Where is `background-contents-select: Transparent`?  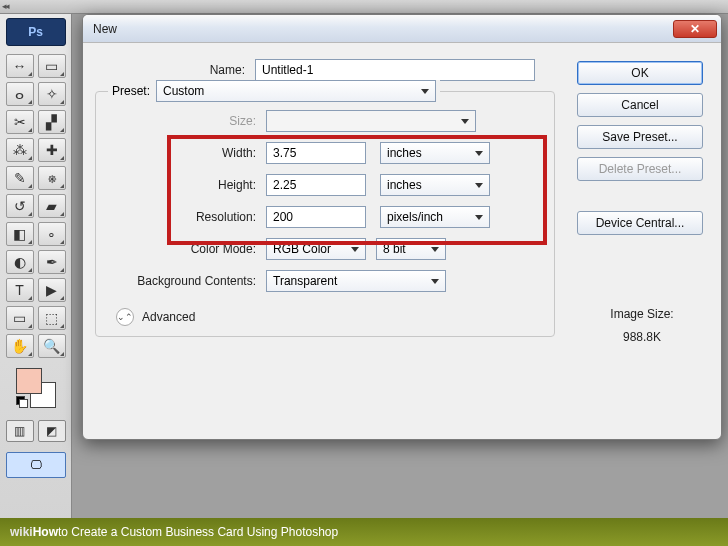
background-contents-select: Transparent is located at coordinates (356, 281).